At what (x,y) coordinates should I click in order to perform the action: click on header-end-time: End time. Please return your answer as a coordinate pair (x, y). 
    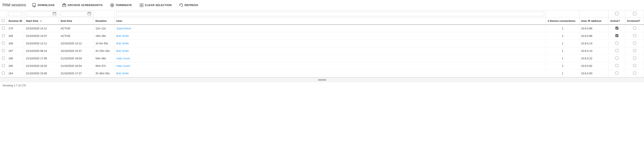
    Looking at the image, I should click on (76, 21).